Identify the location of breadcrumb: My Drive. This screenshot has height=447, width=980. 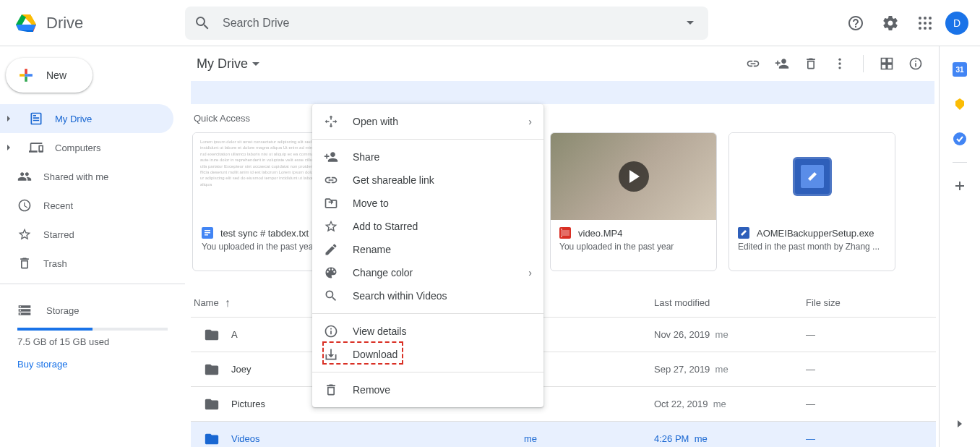
(228, 64).